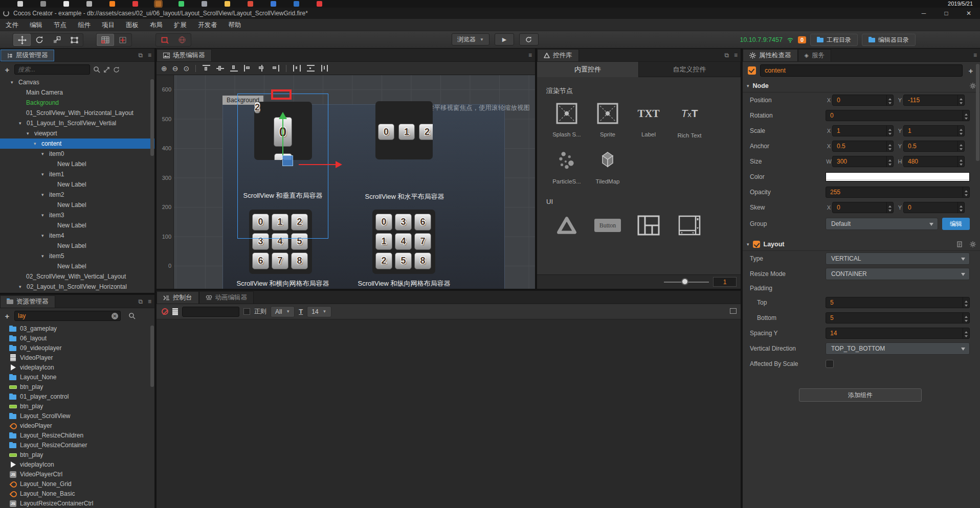 The width and height of the screenshot is (980, 508). Describe the element at coordinates (7, 70) in the screenshot. I see `add-node-button: +` at that location.